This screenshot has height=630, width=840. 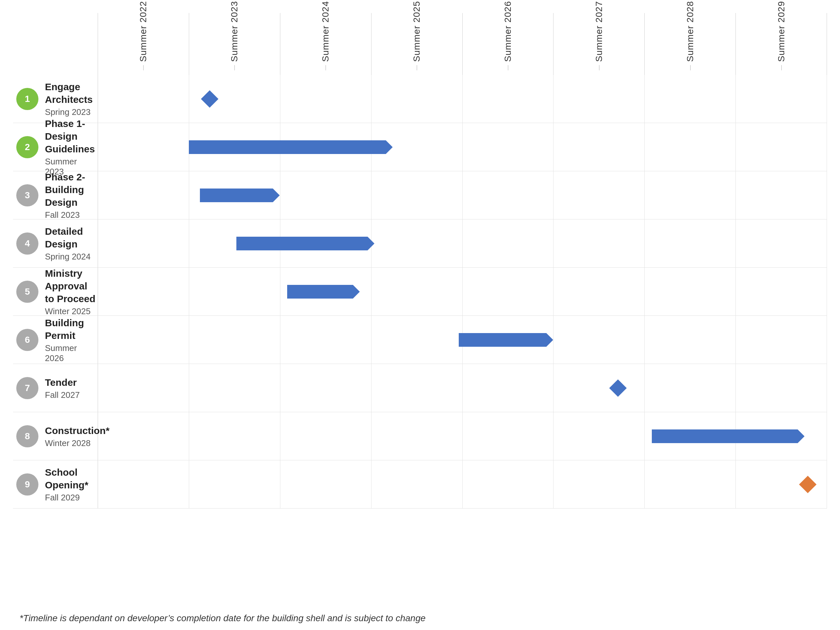 I want to click on tick-row, so click(x=463, y=70).